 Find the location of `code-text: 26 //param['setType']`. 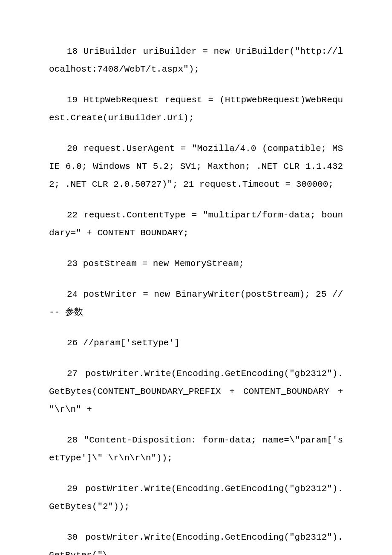

code-text: 26 //param['setType'] is located at coordinates (124, 343).